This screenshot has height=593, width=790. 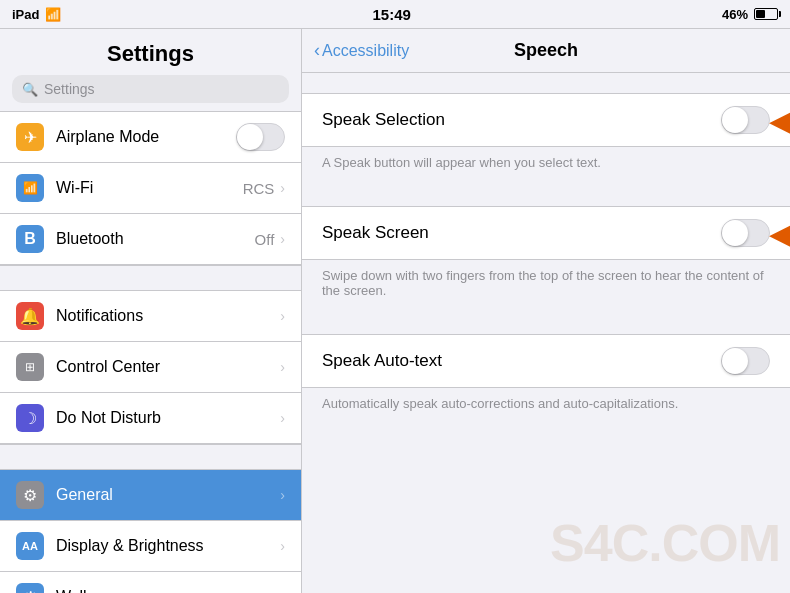 I want to click on do-not-disturb-chevron: ›, so click(x=282, y=418).